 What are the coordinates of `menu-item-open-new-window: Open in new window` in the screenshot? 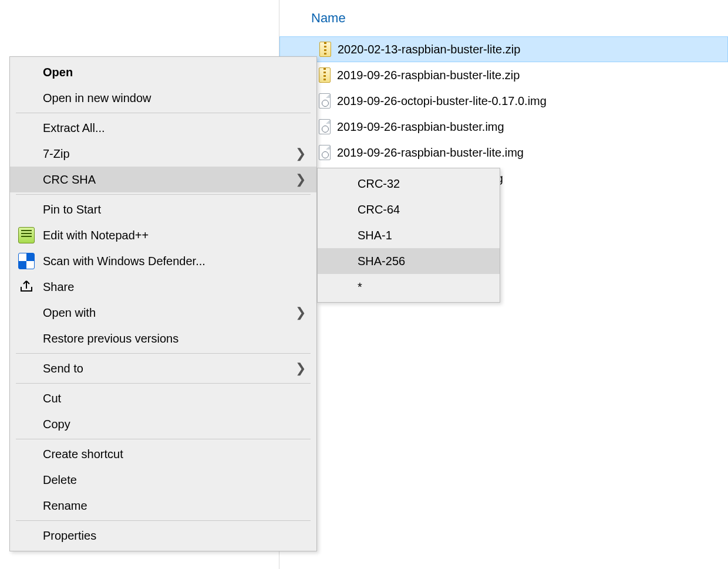 It's located at (163, 98).